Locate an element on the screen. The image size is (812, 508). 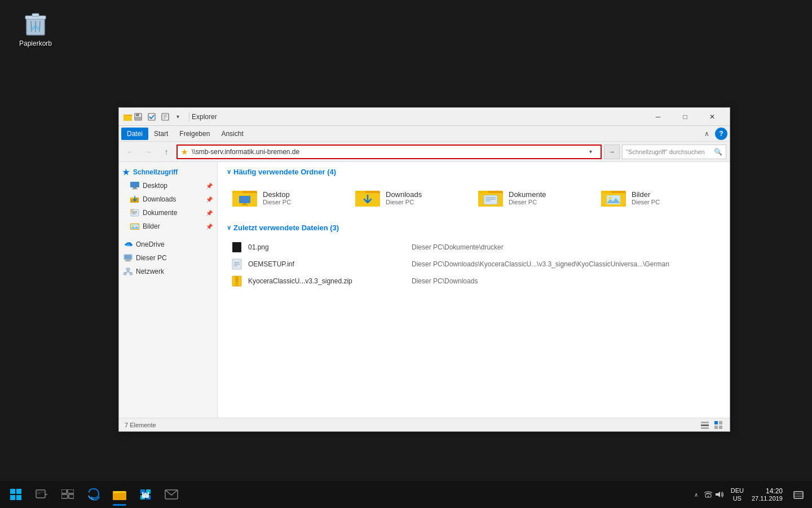
windows-logo-icon is located at coordinates (16, 494).